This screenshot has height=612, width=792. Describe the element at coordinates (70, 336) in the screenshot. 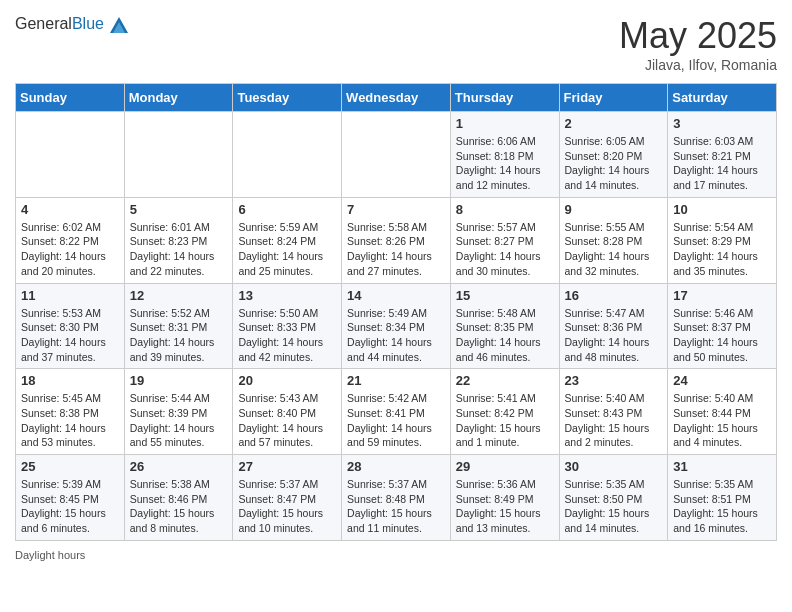

I see `day-info: Sunrise: 5:53 AM Sunset: 8:30 PM Dayligh…` at that location.